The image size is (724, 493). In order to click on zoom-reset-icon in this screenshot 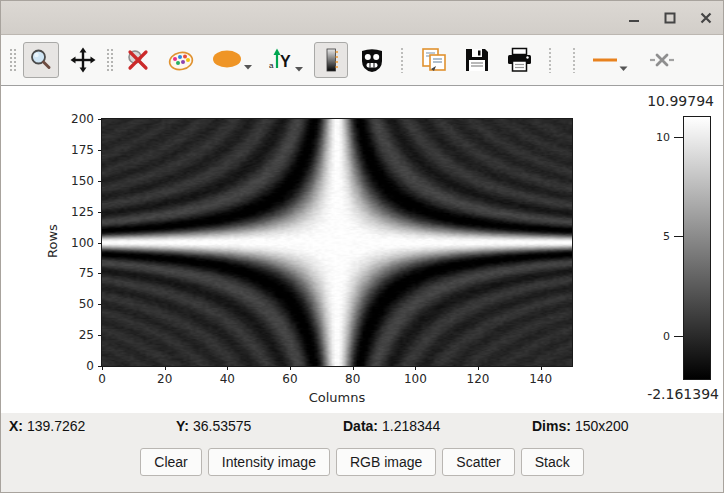, I will do `click(138, 60)`.